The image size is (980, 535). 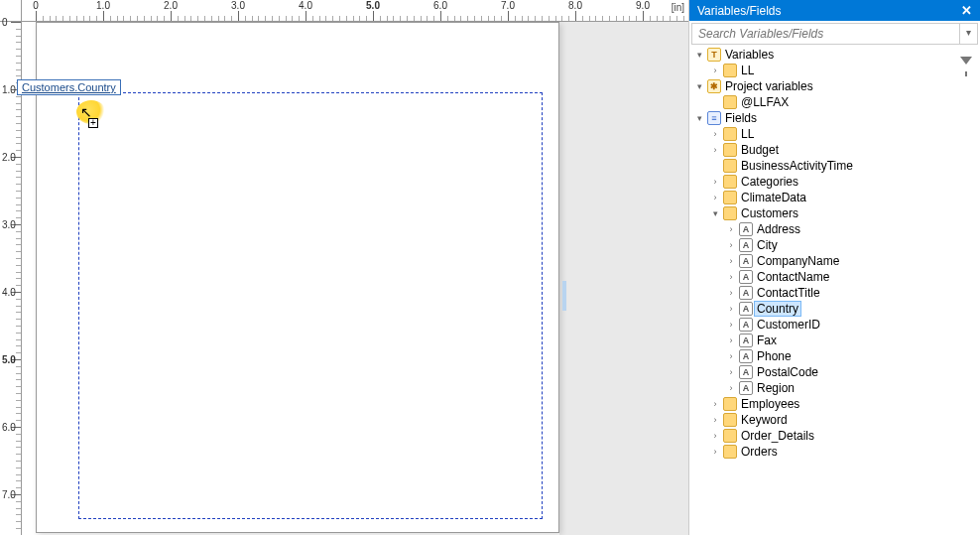 What do you see at coordinates (835, 102) in the screenshot?
I see `tree-node-llfax: @LLFAX` at bounding box center [835, 102].